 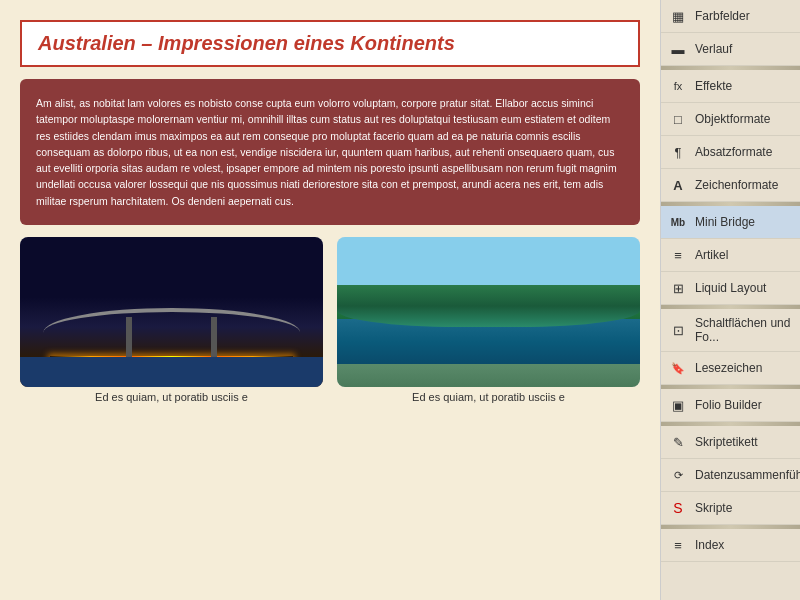 I want to click on sidebar-item-objektformate: □ Objektformate, so click(x=730, y=120).